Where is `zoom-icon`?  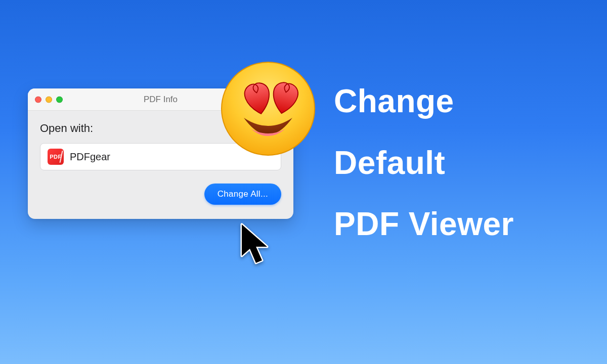
zoom-icon is located at coordinates (60, 99).